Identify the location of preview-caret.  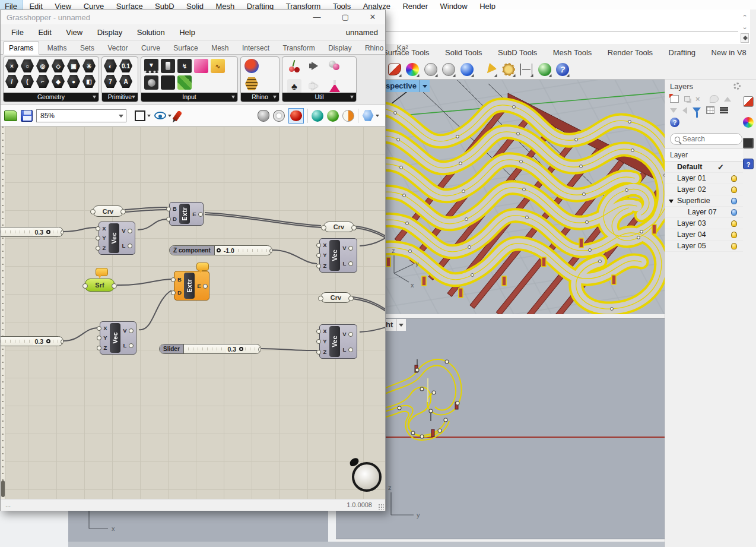
(170, 116).